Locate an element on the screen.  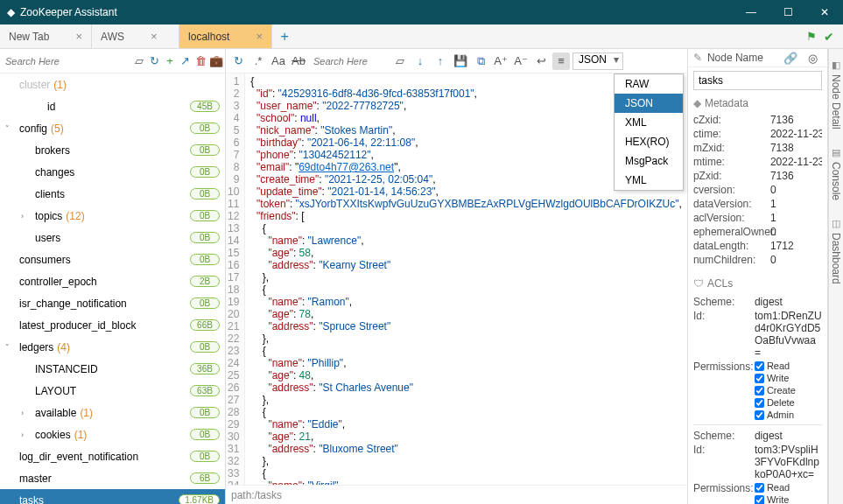
meta-row: cversion:0 is located at coordinates (758, 190).